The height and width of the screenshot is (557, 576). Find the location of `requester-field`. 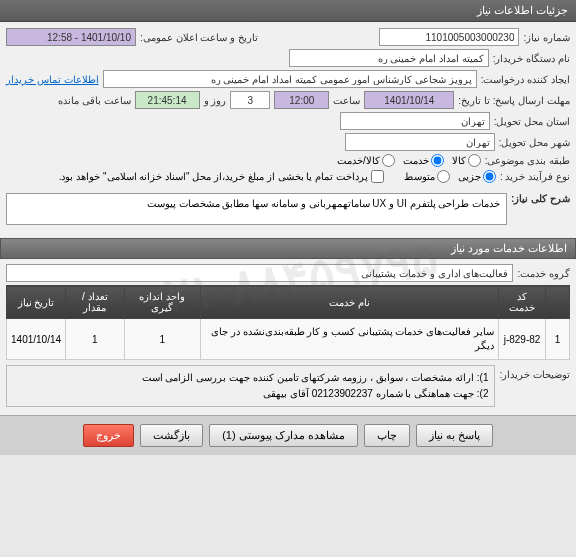

requester-field is located at coordinates (290, 79).